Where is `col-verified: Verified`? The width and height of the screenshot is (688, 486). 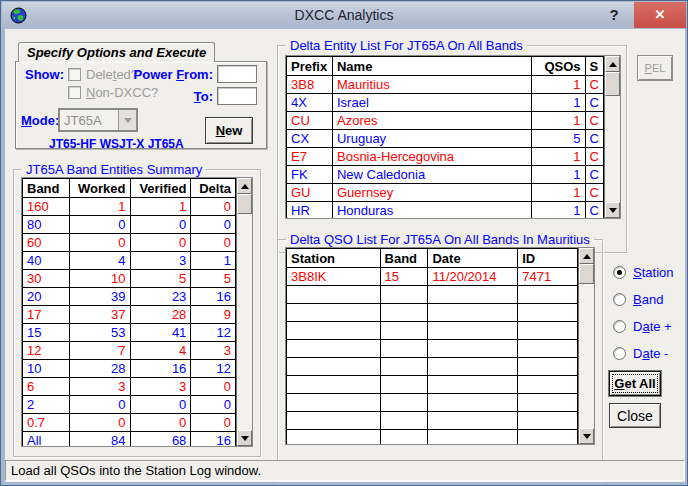
col-verified: Verified is located at coordinates (160, 188).